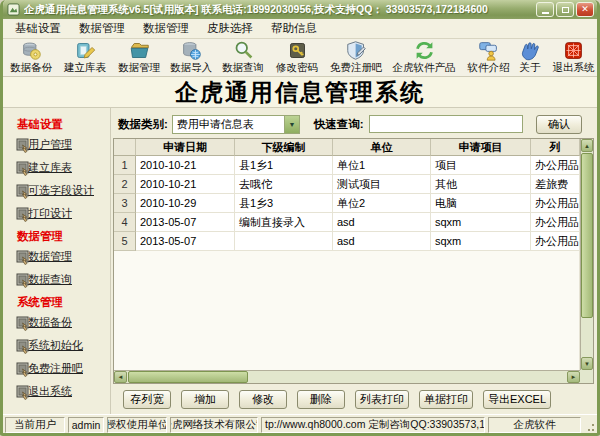  Describe the element at coordinates (50, 322) in the screenshot. I see `sidebar-item-label: 数据备份` at that location.